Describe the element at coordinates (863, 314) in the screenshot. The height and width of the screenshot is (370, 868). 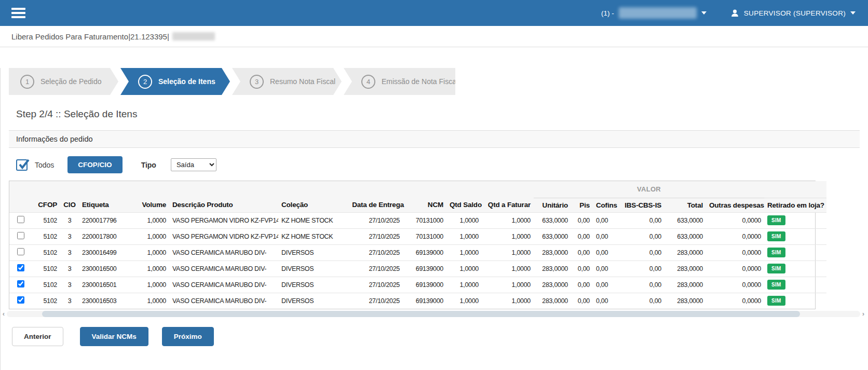
I see `scroll-right-icon: ›` at that location.